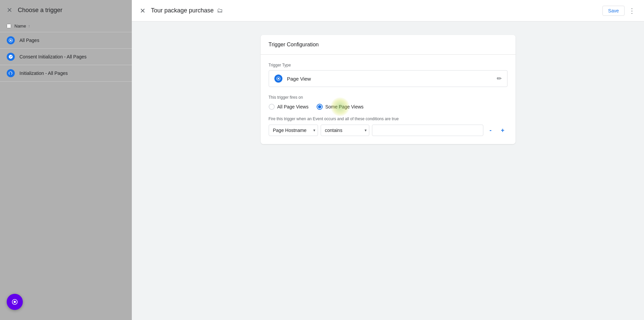  What do you see at coordinates (66, 10) in the screenshot?
I see `sidebar-header: ✕ Choose a trigger` at bounding box center [66, 10].